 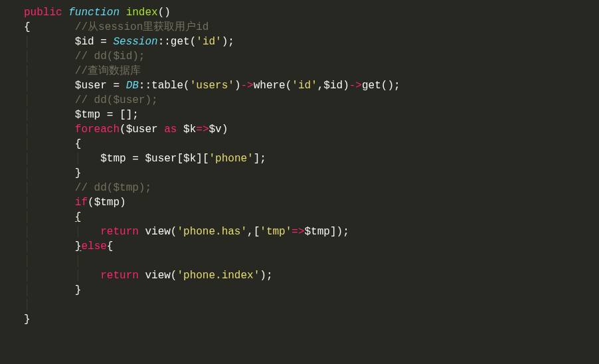 What do you see at coordinates (300, 27) in the screenshot?
I see `code-line: { //从session里获取用户id` at bounding box center [300, 27].